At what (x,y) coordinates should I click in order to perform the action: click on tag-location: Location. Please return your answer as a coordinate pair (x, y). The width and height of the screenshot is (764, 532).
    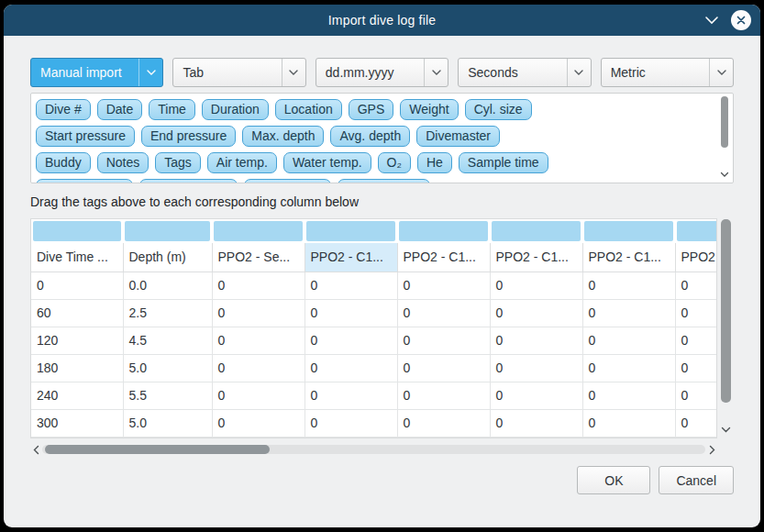
    Looking at the image, I should click on (308, 110).